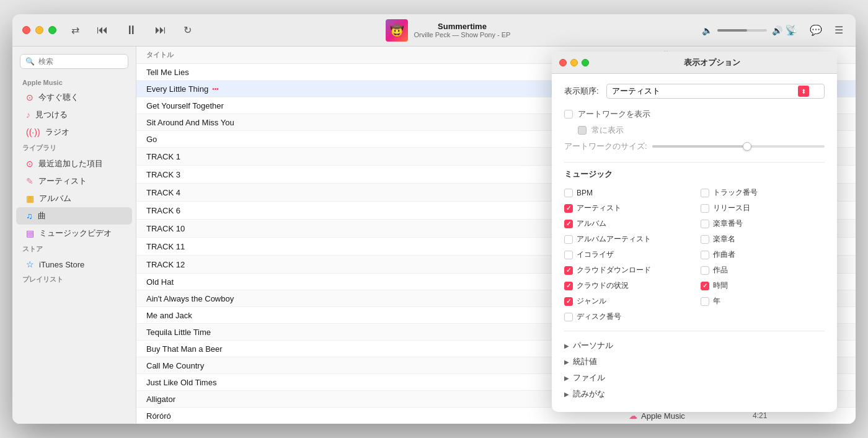  Describe the element at coordinates (181, 382) in the screenshot. I see `track-title-text: Just Like Old Times` at that location.